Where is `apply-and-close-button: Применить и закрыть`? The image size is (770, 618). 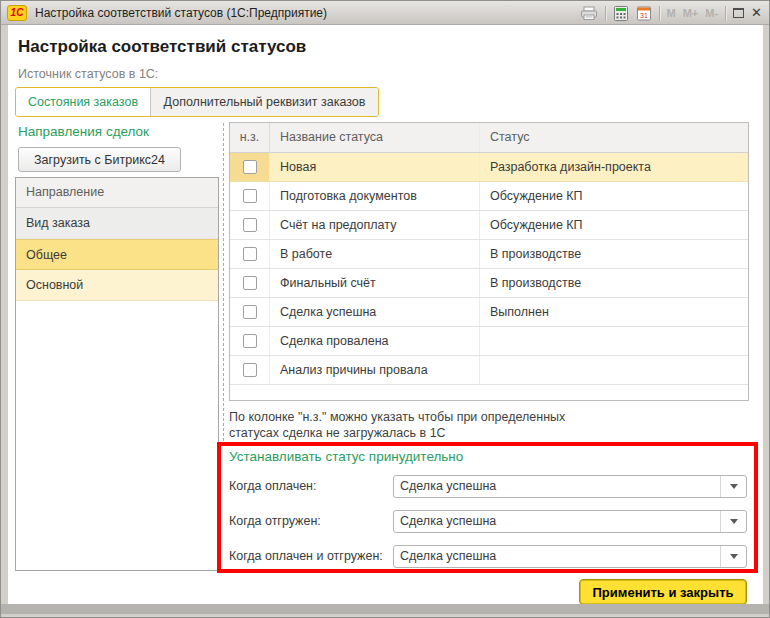 apply-and-close-button: Применить и закрыть is located at coordinates (663, 592).